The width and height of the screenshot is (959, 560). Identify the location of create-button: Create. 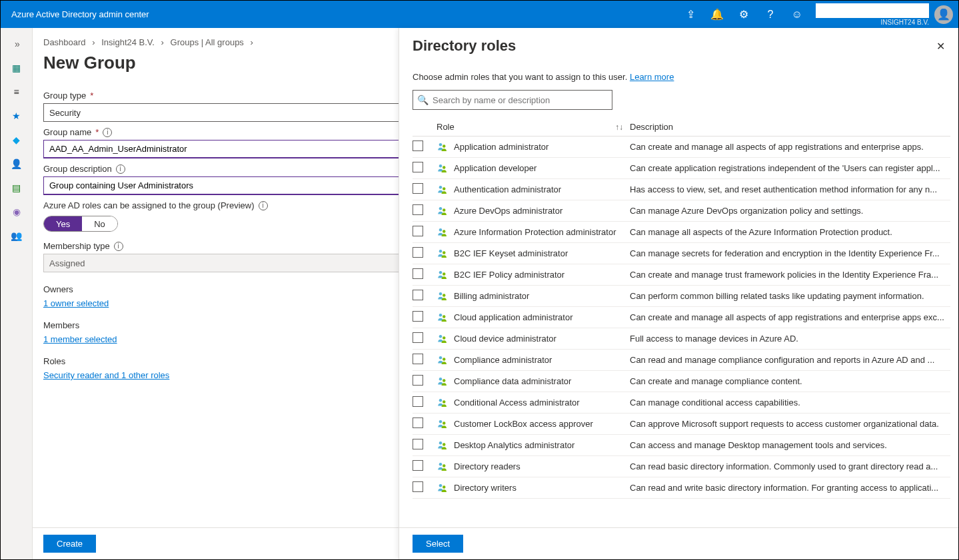
(69, 543).